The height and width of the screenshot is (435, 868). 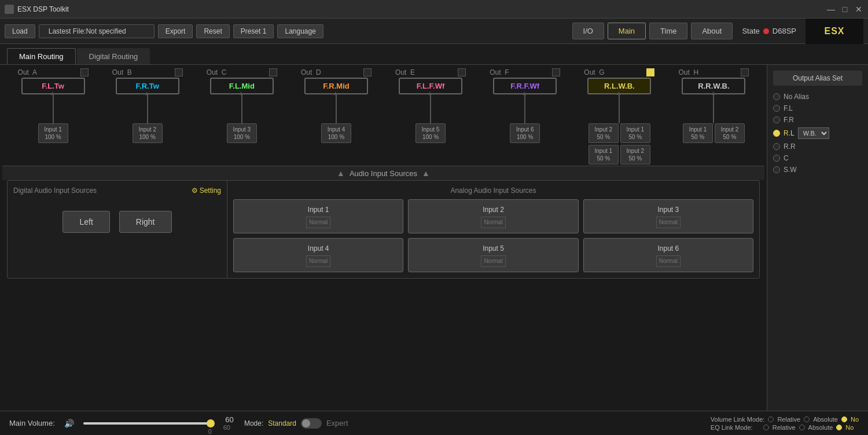 What do you see at coordinates (318, 255) in the screenshot?
I see `analog-input-4: Input 4 Normal` at bounding box center [318, 255].